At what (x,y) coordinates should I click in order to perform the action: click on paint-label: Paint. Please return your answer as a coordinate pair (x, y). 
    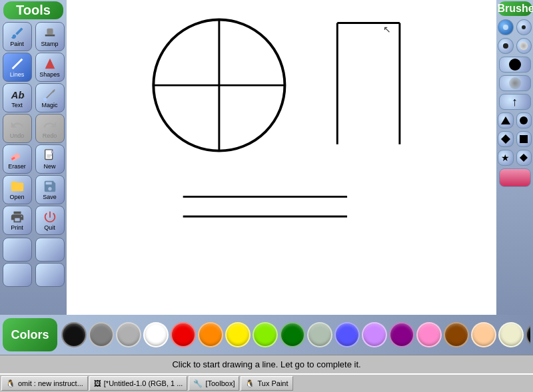
    Looking at the image, I should click on (17, 44).